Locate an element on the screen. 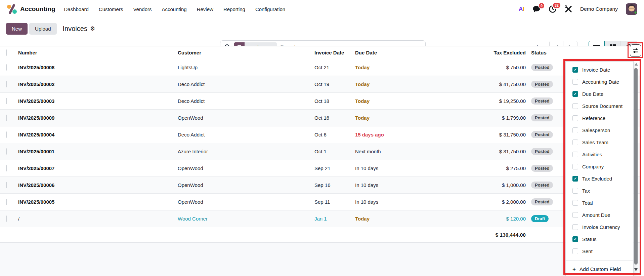 This screenshot has height=276, width=644. optional-column-due-date: Due Date is located at coordinates (599, 94).